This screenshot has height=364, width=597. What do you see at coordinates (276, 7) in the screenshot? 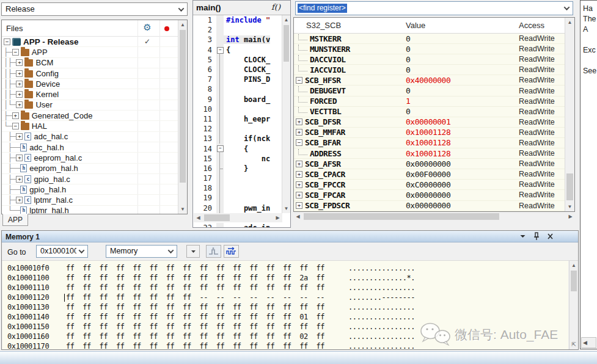
I see `function-list-button: f()` at bounding box center [276, 7].